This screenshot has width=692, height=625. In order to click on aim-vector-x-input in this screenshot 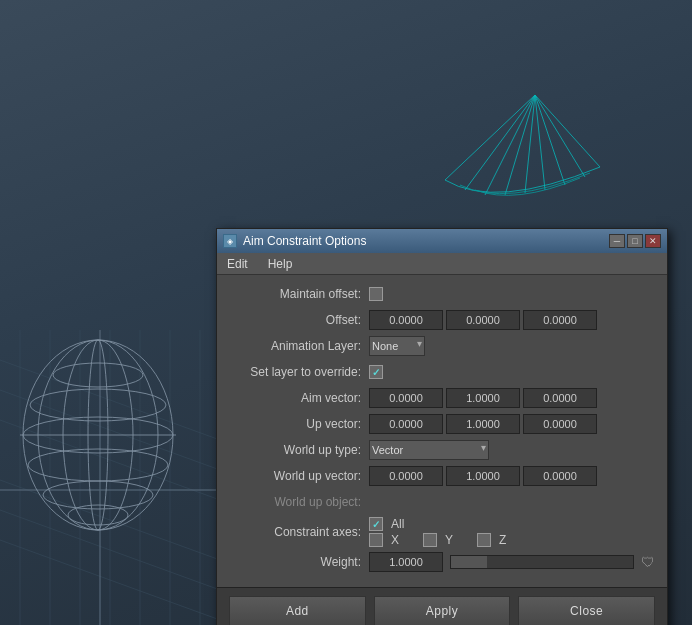, I will do `click(406, 398)`.